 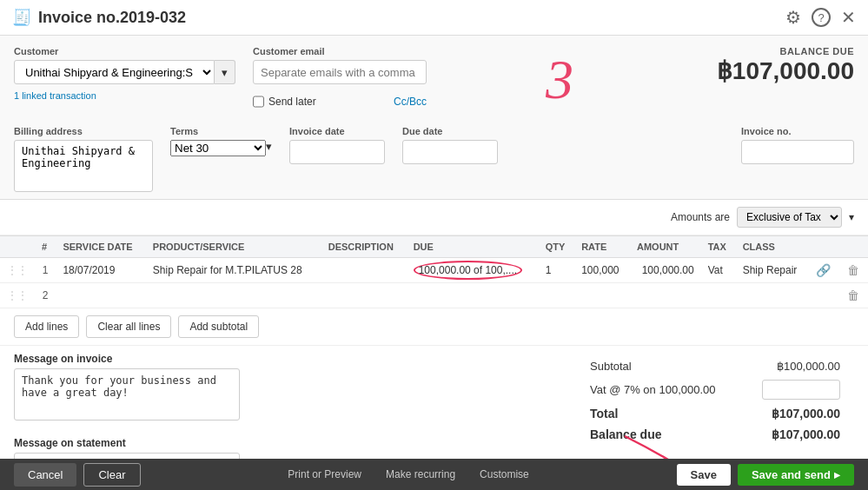 I want to click on message-on-invoice-label: Message on invoice, so click(x=288, y=359).